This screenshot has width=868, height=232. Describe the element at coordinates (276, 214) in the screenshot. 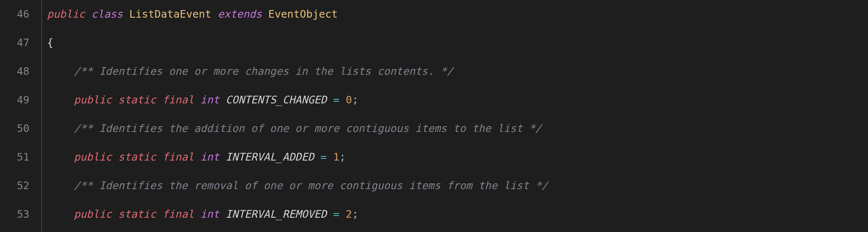

I see `constant-name: INTERVAL_REMOVED` at that location.